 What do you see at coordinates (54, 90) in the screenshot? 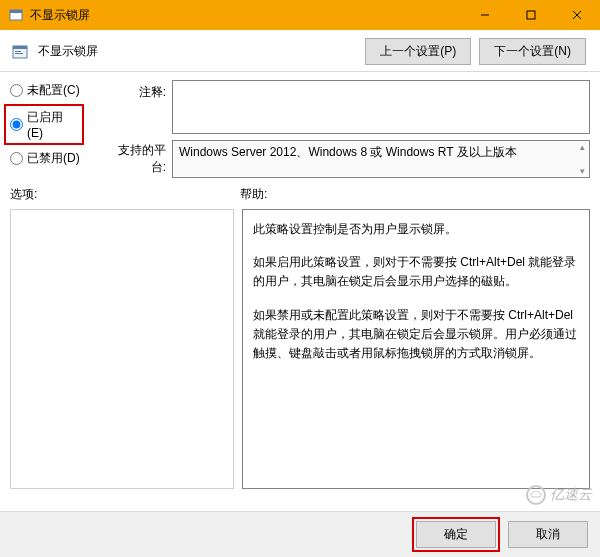
I see `radio-not-configured: 未配置(C)` at bounding box center [54, 90].